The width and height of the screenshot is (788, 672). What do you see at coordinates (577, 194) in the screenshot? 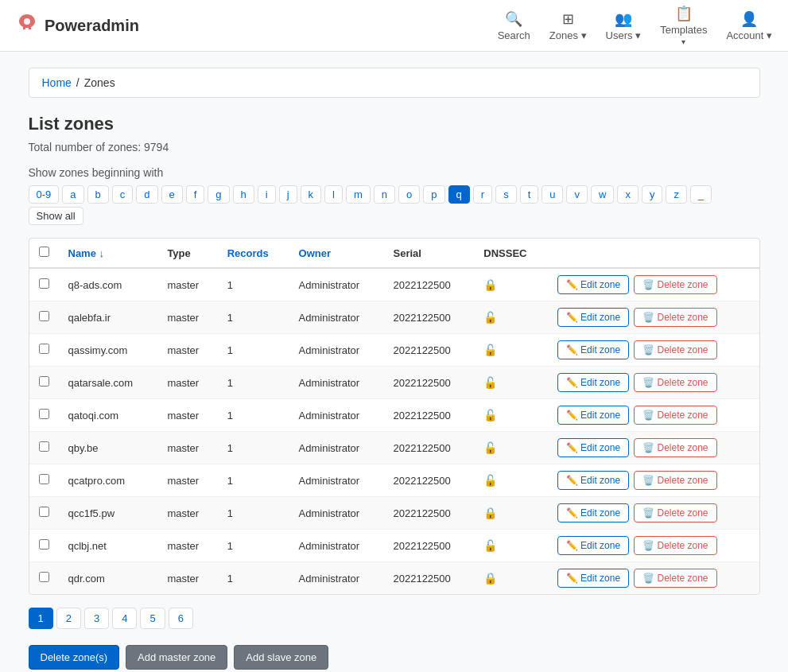
I see `letter-btn-v: v` at bounding box center [577, 194].